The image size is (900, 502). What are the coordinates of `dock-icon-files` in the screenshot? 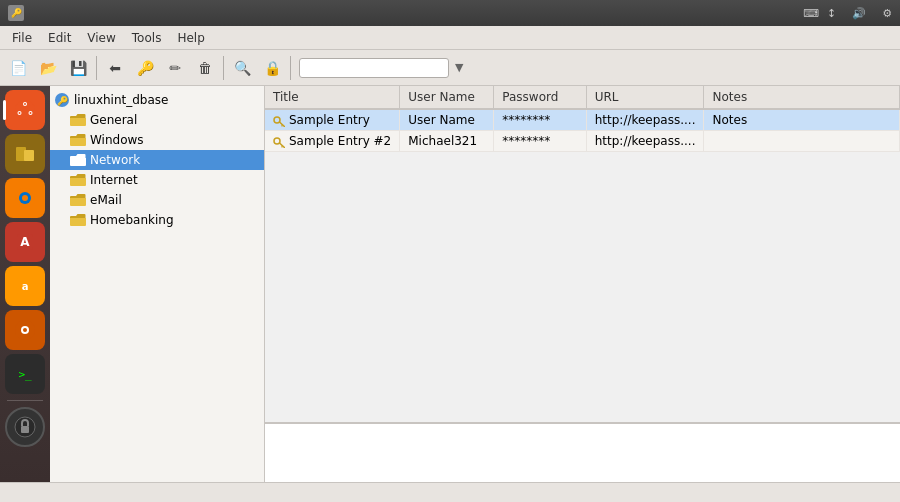 It's located at (25, 154).